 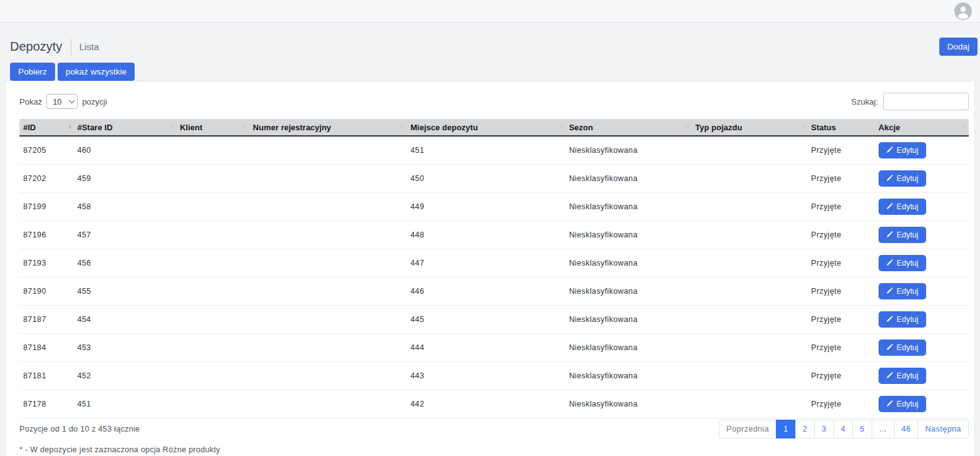 What do you see at coordinates (486, 347) in the screenshot?
I see `cell-miejsce-depozytu: 444` at bounding box center [486, 347].